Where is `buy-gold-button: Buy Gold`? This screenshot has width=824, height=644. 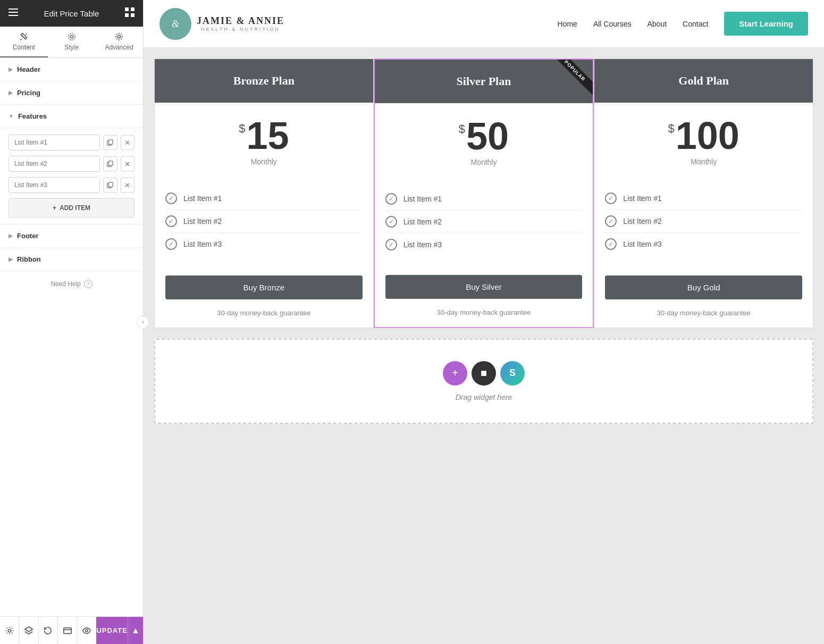 buy-gold-button: Buy Gold is located at coordinates (704, 287).